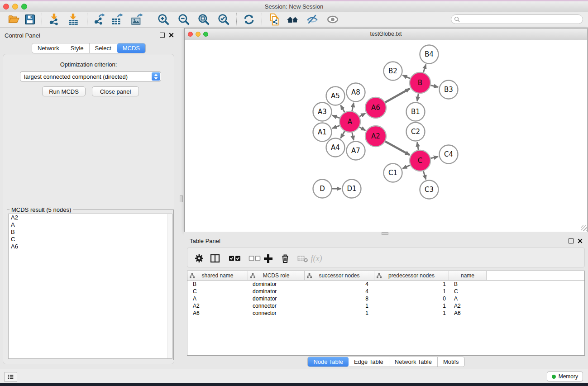  Describe the element at coordinates (131, 48) in the screenshot. I see `tab-mcds: MCDS` at that location.